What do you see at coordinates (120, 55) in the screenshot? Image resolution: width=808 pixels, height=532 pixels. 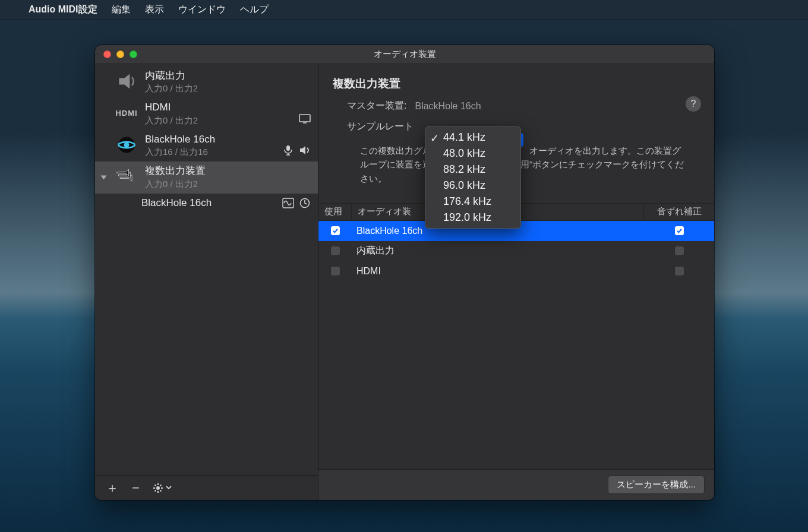 I see `minimize-icon` at bounding box center [120, 55].